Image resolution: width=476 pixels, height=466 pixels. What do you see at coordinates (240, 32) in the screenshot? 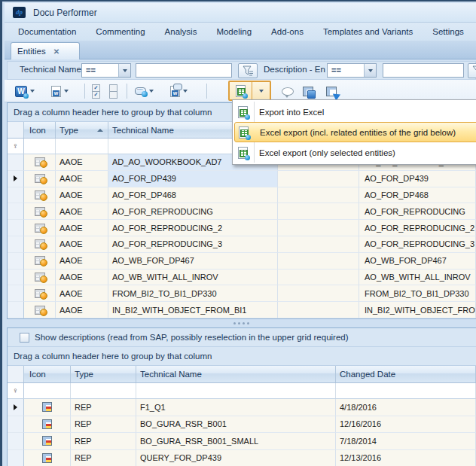
I see `menu-bar: Documentation Commenting Analysis Modeli…` at bounding box center [240, 32].